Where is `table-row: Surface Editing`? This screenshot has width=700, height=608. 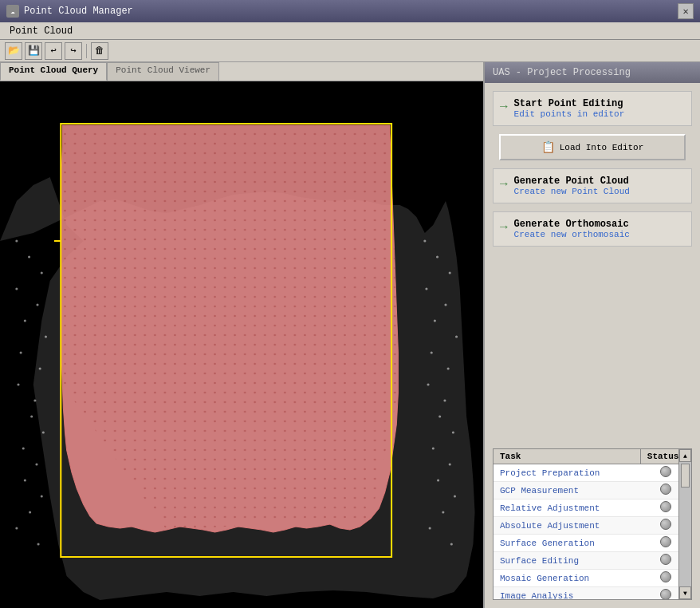 table-row: Surface Editing is located at coordinates (592, 561).